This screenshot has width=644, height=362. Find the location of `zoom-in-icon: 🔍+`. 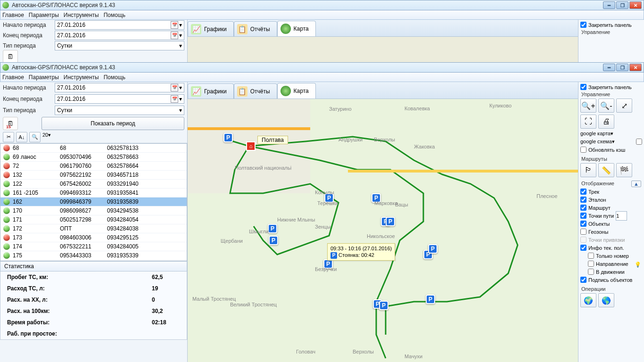

zoom-in-icon: 🔍+ is located at coordinates (588, 106).